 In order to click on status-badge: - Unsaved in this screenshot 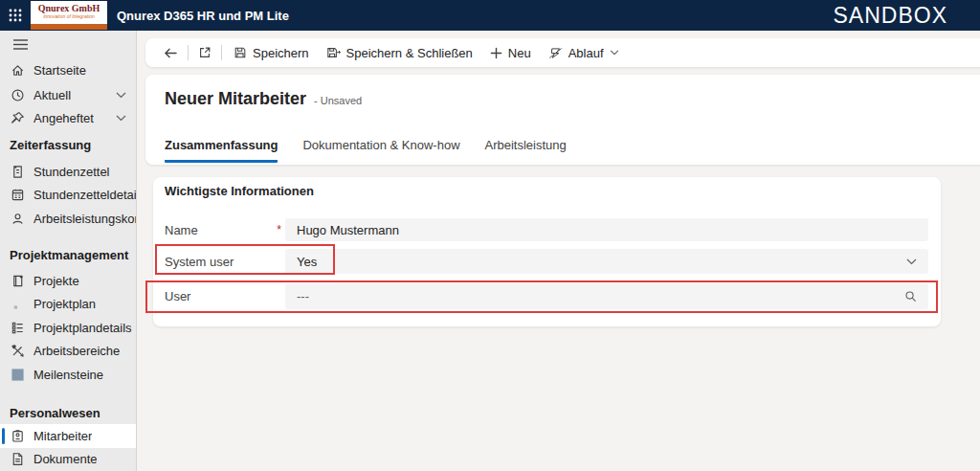, I will do `click(338, 101)`.